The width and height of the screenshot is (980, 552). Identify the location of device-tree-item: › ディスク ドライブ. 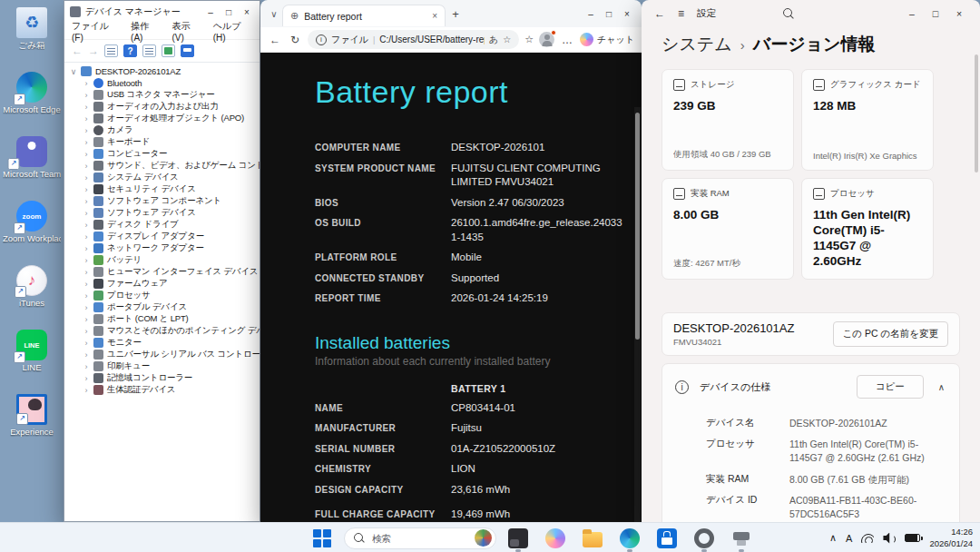
(162, 225).